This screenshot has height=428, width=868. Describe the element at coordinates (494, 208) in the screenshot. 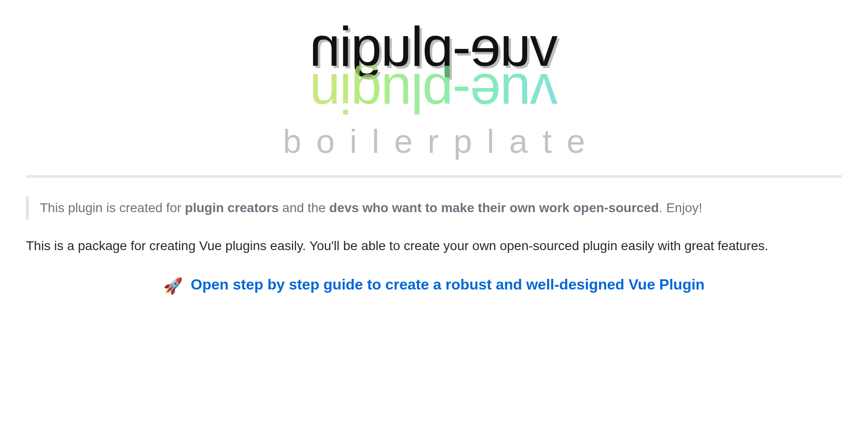

I see `blockquote-strong2: devs who want to make their own work ope…` at that location.